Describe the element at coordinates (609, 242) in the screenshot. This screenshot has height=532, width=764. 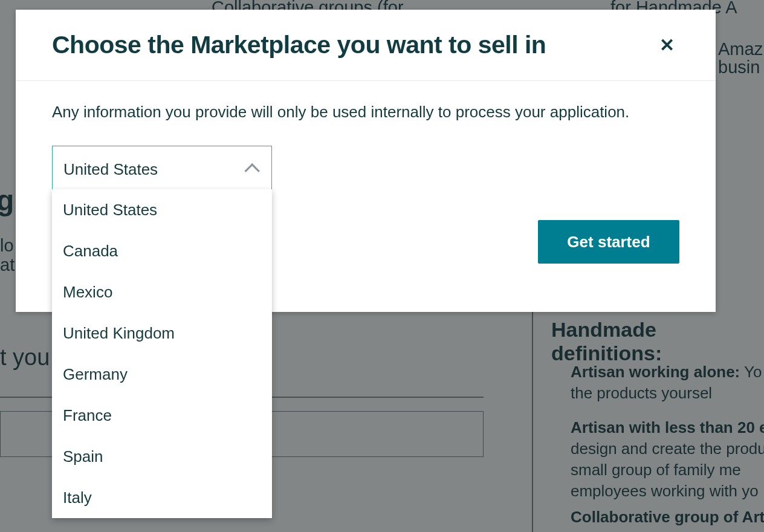
I see `get-started-button: Get started` at that location.